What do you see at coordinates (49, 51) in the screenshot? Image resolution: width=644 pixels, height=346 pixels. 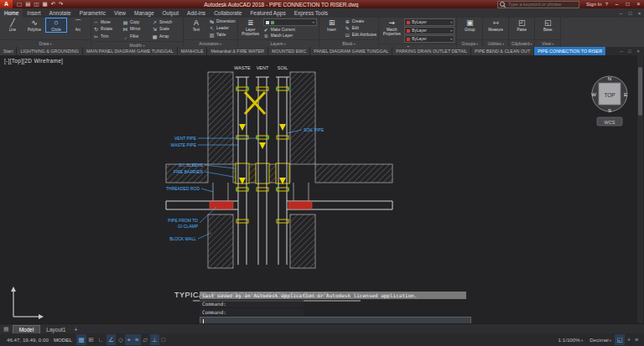 I see `file-tab: LIGHTNING & GROUNDING` at bounding box center [49, 51].